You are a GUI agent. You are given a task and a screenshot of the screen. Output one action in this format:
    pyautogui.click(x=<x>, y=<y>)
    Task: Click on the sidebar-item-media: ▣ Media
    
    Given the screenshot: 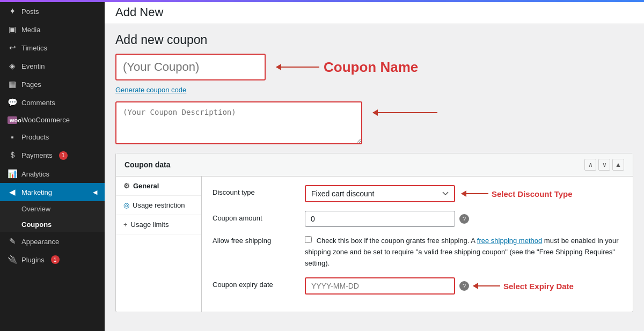 What is the action you would take?
    pyautogui.click(x=53, y=30)
    